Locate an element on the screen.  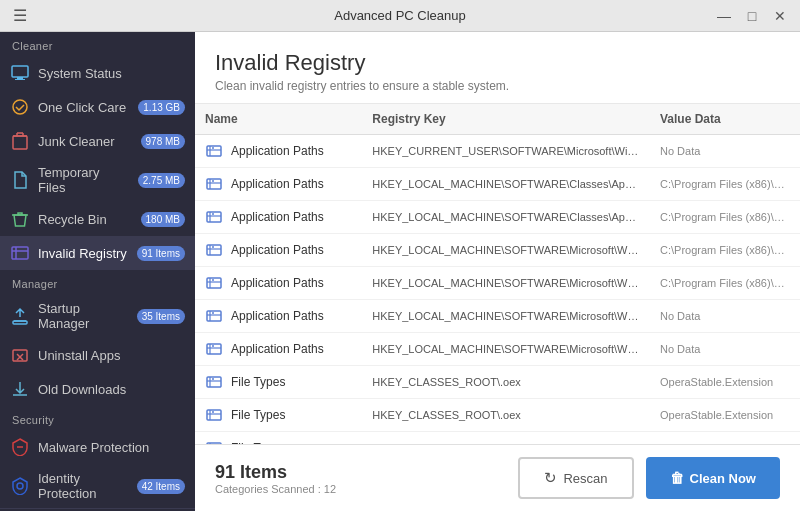
close-button: ✕ is located at coordinates (780, 16).